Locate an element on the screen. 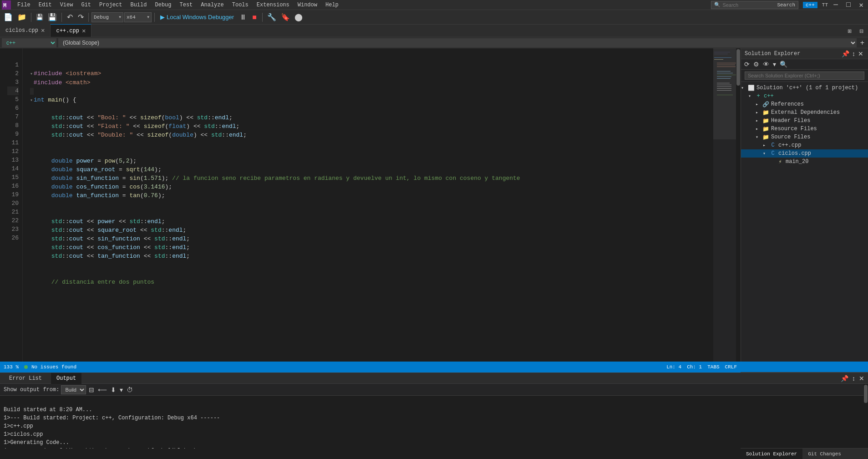  scope-select: (Global Scope) is located at coordinates (457, 43).